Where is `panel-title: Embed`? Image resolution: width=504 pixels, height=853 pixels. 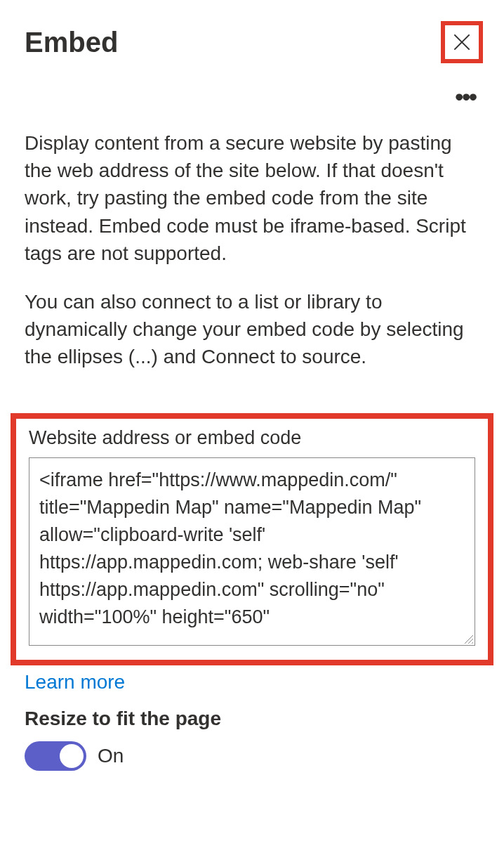 panel-title: Embed is located at coordinates (72, 42).